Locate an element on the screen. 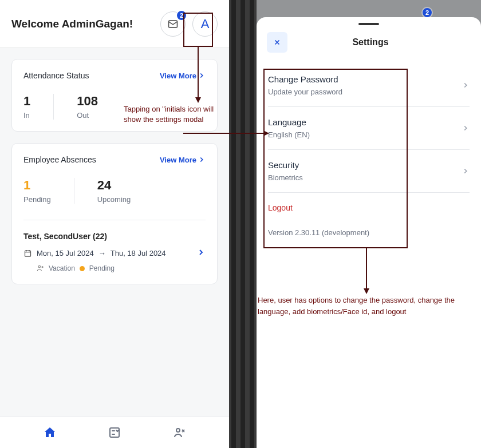 Image resolution: width=481 pixels, height=448 pixels. checklist-icon is located at coordinates (115, 433).